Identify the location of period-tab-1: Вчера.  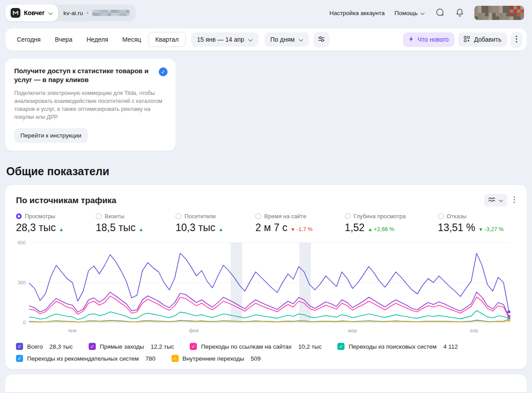
(64, 39).